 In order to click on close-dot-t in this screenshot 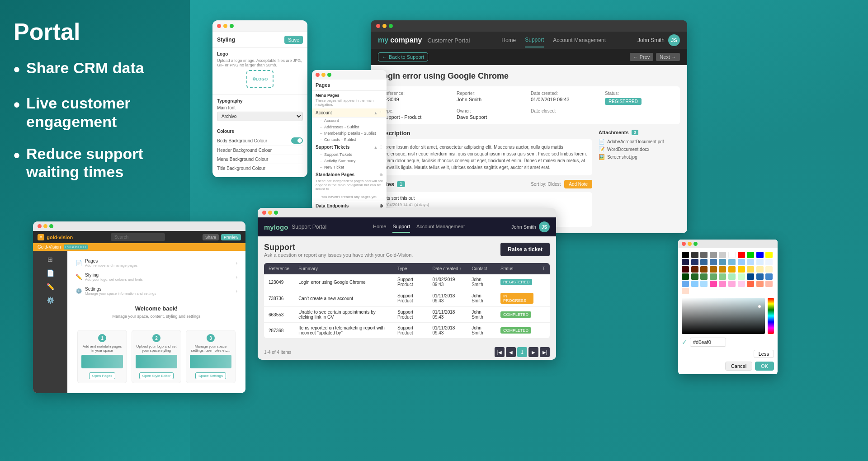, I will do `click(378, 26)`.